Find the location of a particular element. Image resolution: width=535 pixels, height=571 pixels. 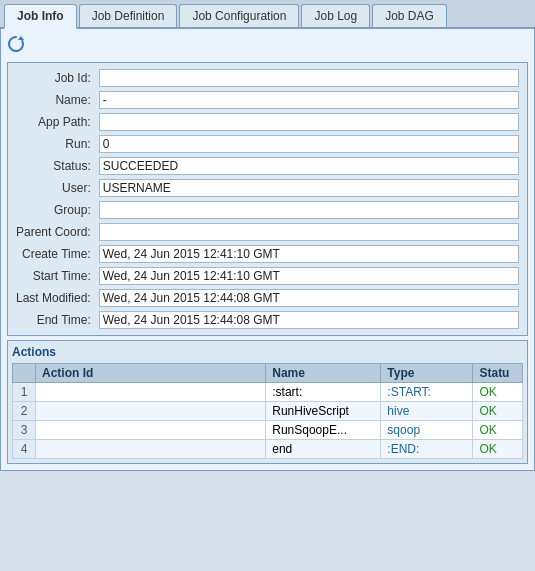

form-label-run: Run: is located at coordinates (54, 144).